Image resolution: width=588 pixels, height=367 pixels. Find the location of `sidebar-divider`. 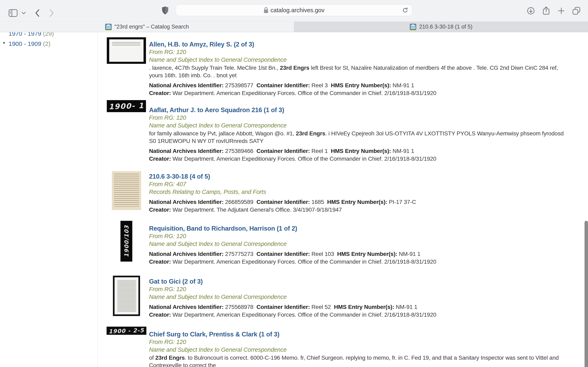

sidebar-divider is located at coordinates (97, 200).